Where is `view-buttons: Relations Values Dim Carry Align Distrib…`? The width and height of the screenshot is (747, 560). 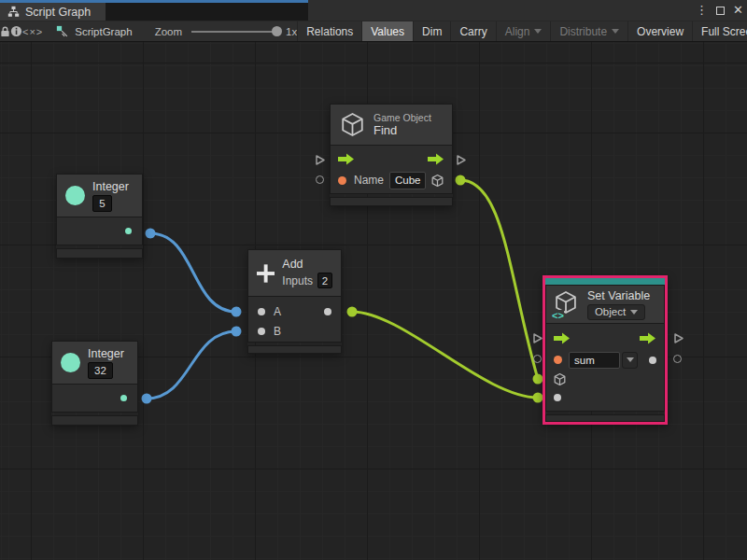 view-buttons: Relations Values Dim Carry Align Distrib… is located at coordinates (522, 32).